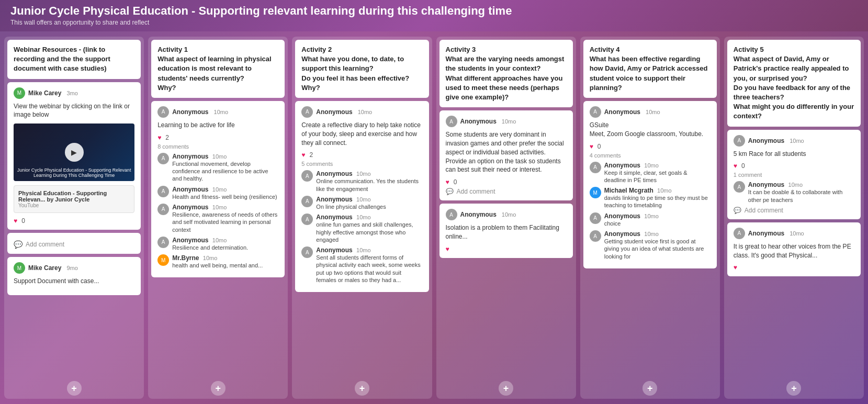 The width and height of the screenshot is (868, 404). Describe the element at coordinates (657, 202) in the screenshot. I see `comment-text: davids linking to pe time so they must b…` at that location.